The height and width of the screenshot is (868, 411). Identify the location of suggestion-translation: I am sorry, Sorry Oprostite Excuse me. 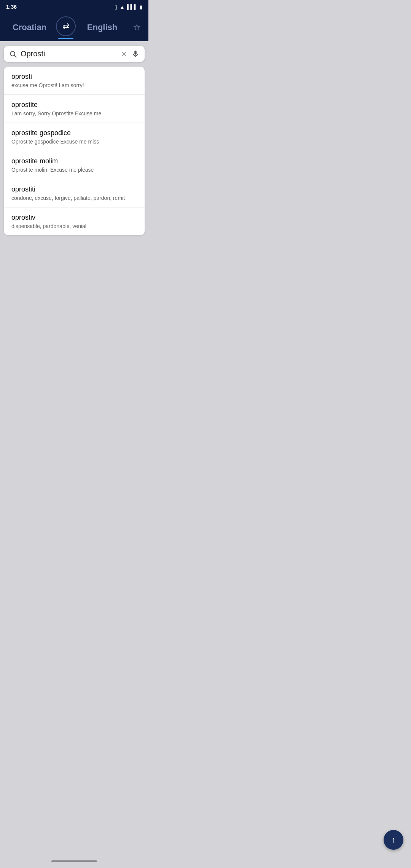
(74, 113).